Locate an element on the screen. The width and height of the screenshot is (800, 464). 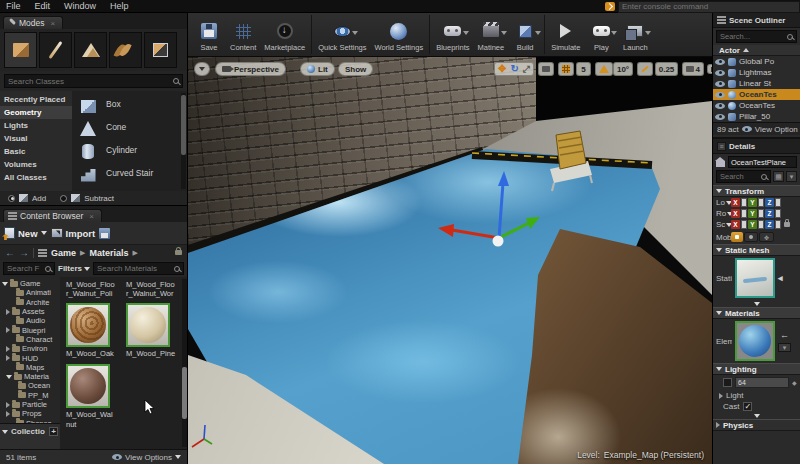
save-button: Save is located at coordinates (209, 34).